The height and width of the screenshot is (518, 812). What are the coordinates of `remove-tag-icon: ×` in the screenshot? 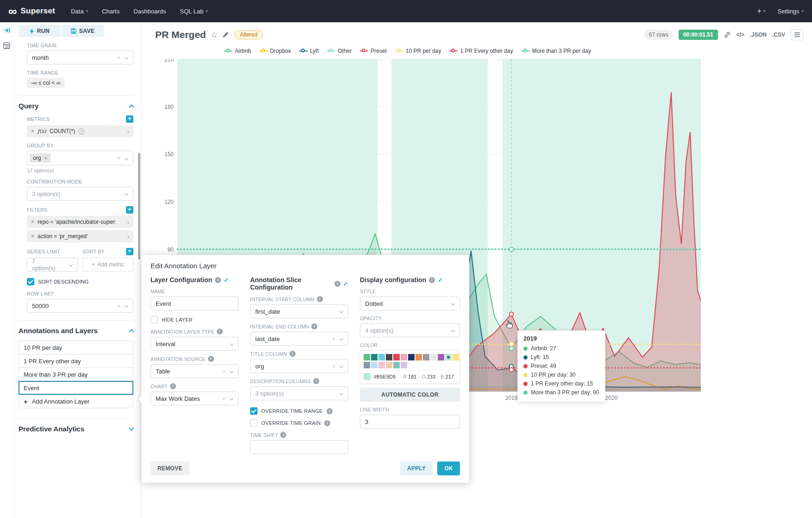 It's located at (45, 158).